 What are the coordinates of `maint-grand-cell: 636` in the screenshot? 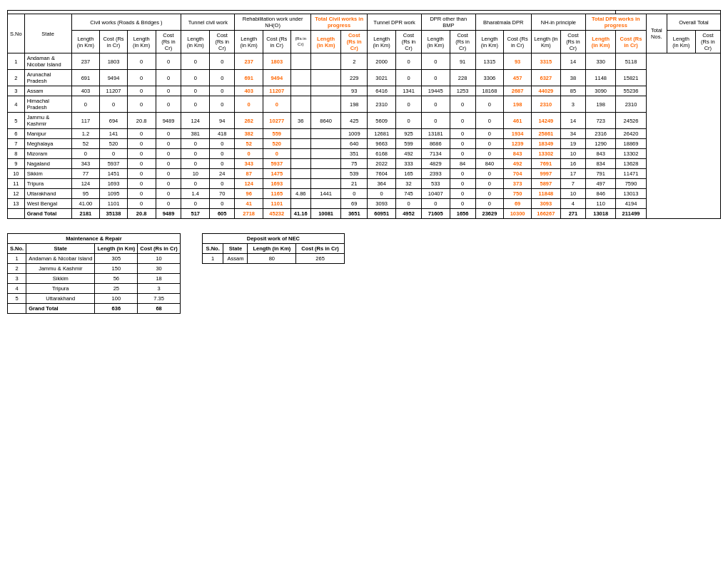 It's located at (116, 309).